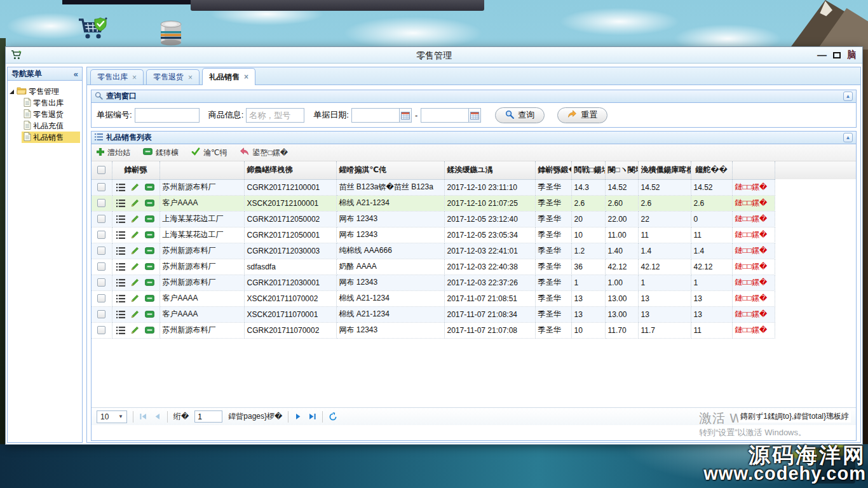  Describe the element at coordinates (474, 314) in the screenshot. I see `table-row: 客户AAAAXSCK201711070001棉线 A21-12342017-11…` at that location.